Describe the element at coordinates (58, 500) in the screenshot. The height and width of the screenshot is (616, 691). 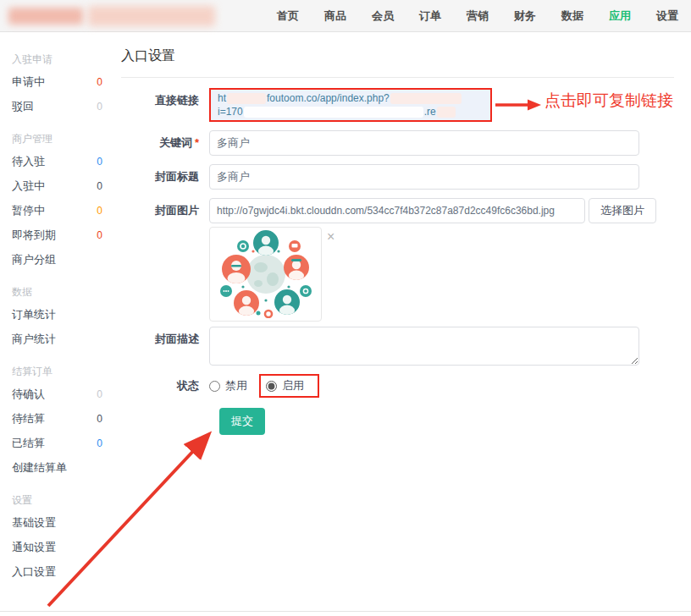
I see `section-title: 设置` at that location.